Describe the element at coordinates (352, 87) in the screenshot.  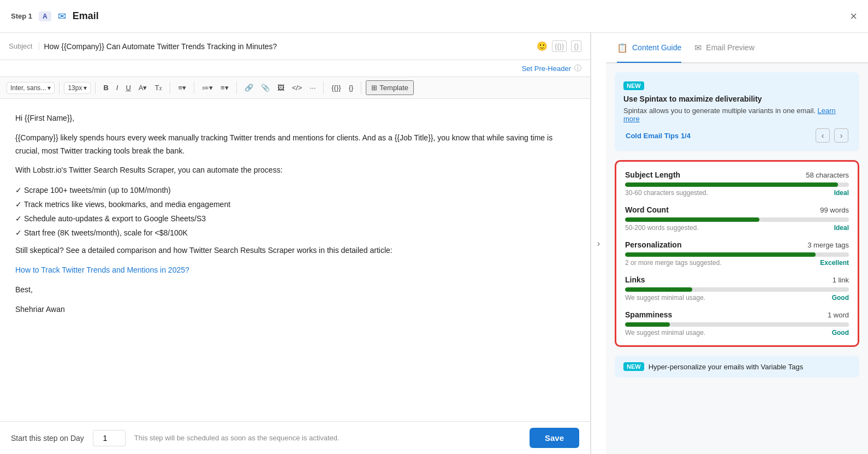
I see `merge-button: {}` at that location.